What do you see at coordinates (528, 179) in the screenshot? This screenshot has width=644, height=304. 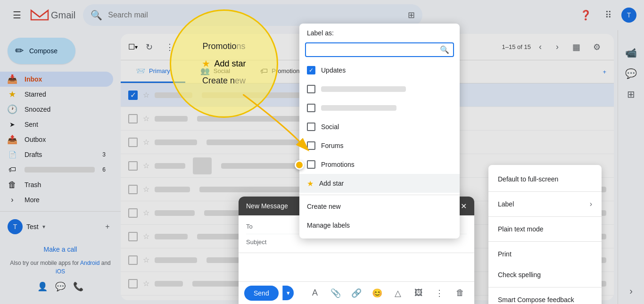 I see `context-menu-item-label: Default to full-screen` at bounding box center [528, 179].